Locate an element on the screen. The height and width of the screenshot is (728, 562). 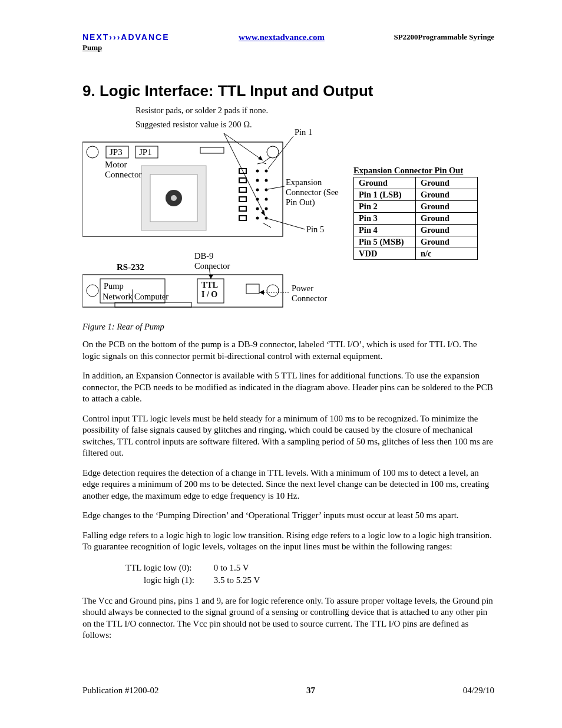
pinout-title: Expansion Connector Pin Out is located at coordinates (416, 171).